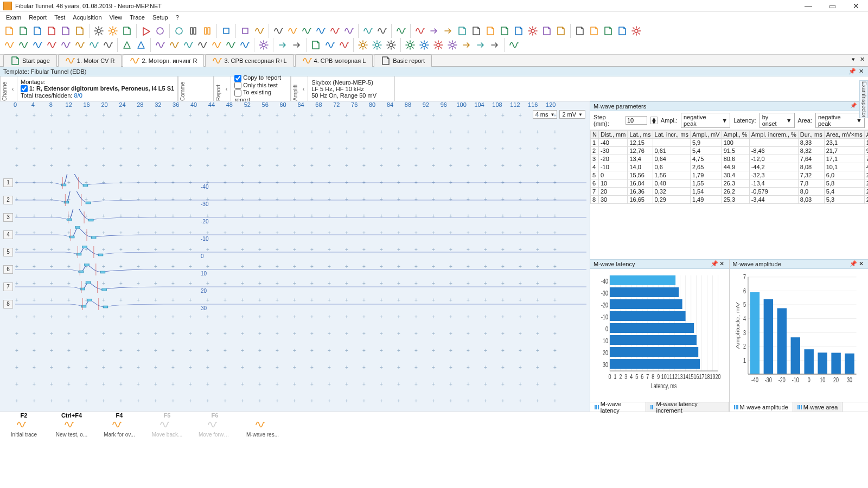 The image size is (868, 488). Describe the element at coordinates (8, 235) in the screenshot. I see `trace-number: 4` at that location.